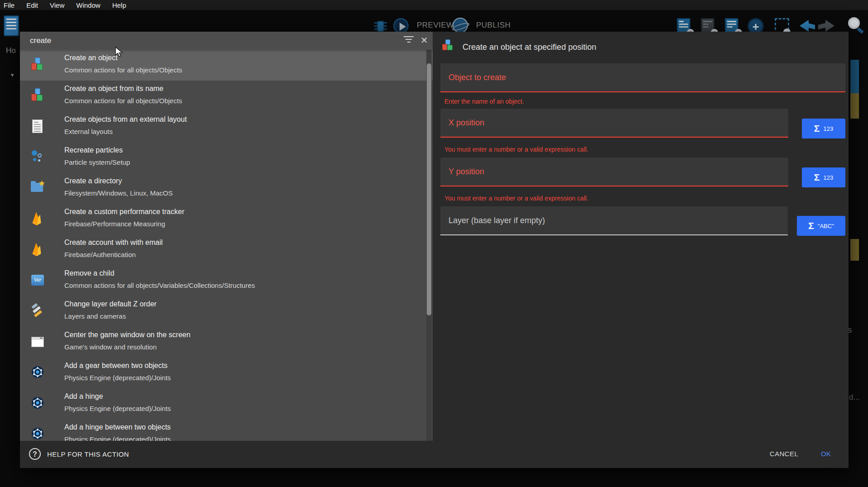  Describe the element at coordinates (824, 129) in the screenshot. I see `x-expression-button: Σ 123` at that location.